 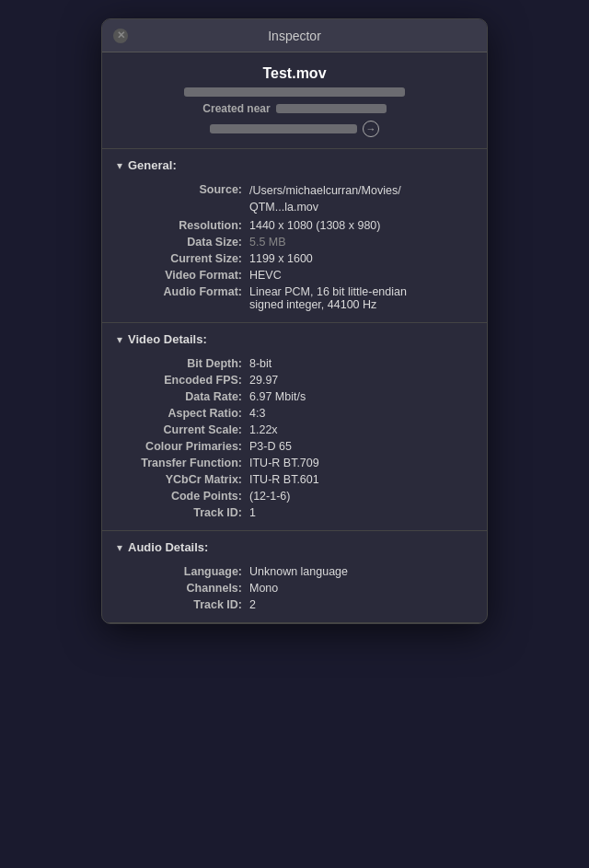 I want to click on filename: Test.mov, so click(x=294, y=74).